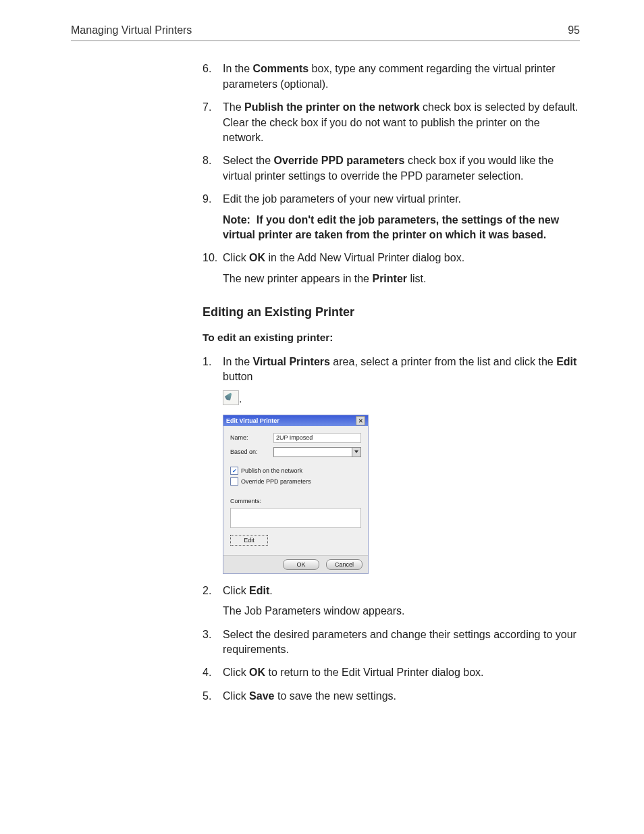 The image size is (644, 834). What do you see at coordinates (400, 122) in the screenshot?
I see `step-text: The Publish the printer on the network c…` at bounding box center [400, 122].